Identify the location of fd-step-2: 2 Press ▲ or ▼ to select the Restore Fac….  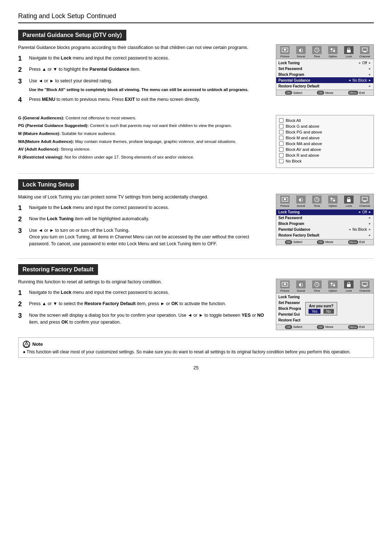
(143, 304).